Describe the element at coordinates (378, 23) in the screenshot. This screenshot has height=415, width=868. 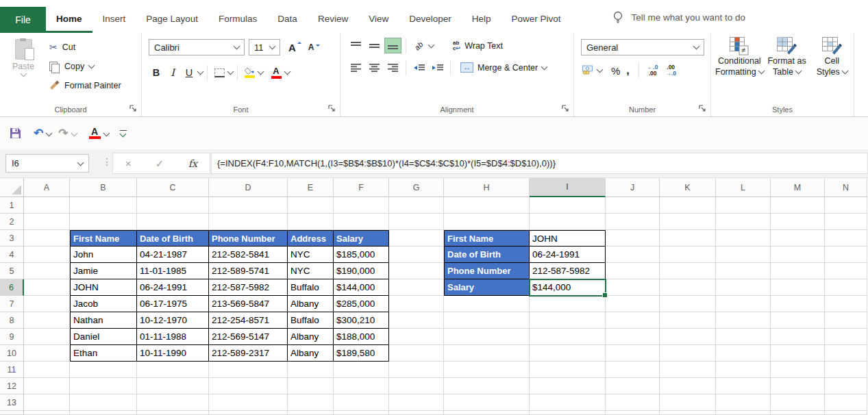
I see `tab-view: View` at that location.